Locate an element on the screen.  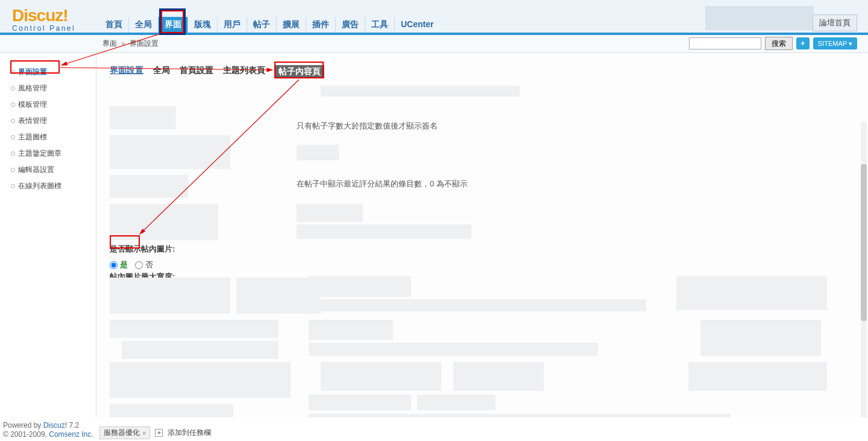
taskbar-tag: 服務器優化 × is located at coordinates (125, 433).